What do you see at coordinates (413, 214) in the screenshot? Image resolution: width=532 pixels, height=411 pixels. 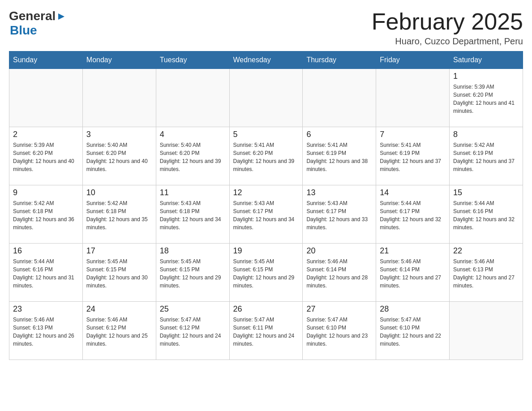 I see `calendar-cell: 14Sunrise: 5:44 AMSunset: 6:17 PMDayligh…` at bounding box center [413, 214].